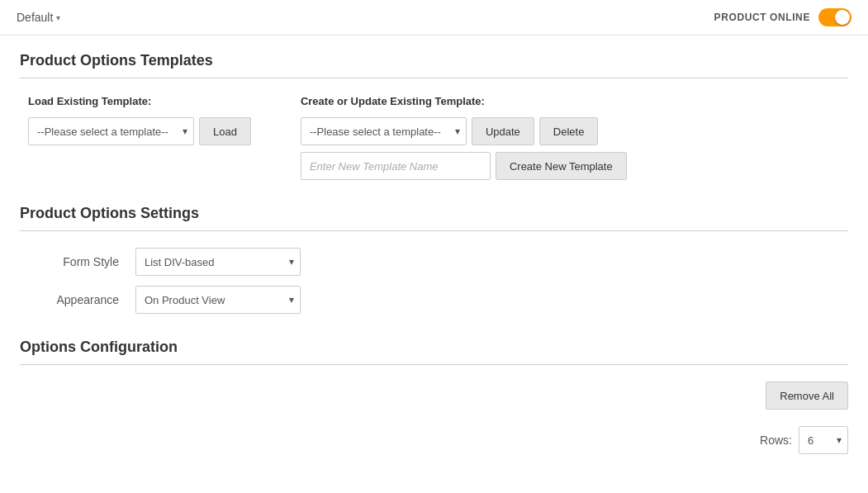 The image size is (868, 493). What do you see at coordinates (218, 300) in the screenshot?
I see `appearance-select-wrapper: On Product View In Popup Inline` at bounding box center [218, 300].